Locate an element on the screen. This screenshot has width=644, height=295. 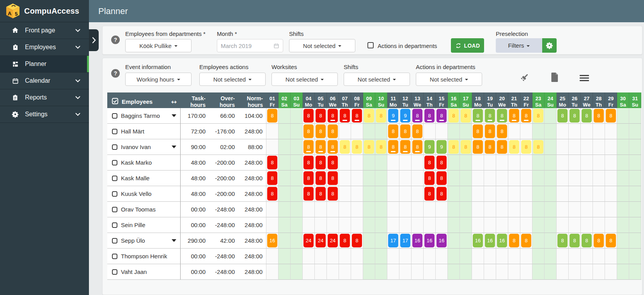
day-cell-05: 24 is located at coordinates (321, 241).